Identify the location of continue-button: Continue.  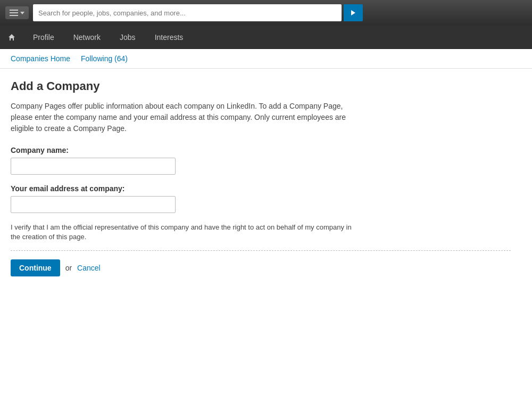
(35, 268).